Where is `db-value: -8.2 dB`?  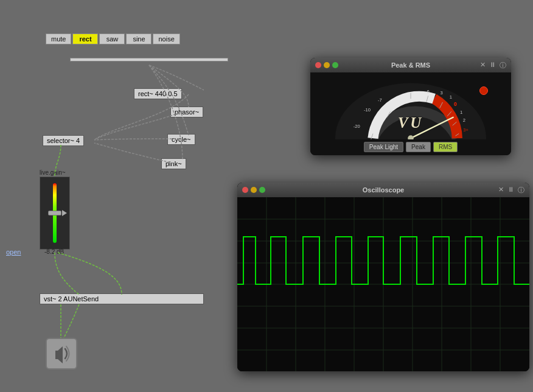 db-value: -8.2 dB is located at coordinates (54, 252).